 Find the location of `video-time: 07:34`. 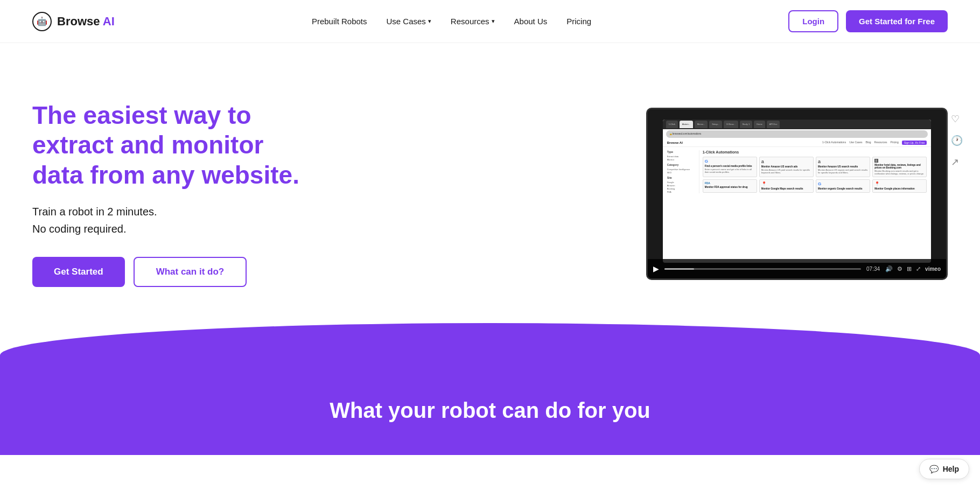

video-time: 07:34 is located at coordinates (873, 269).